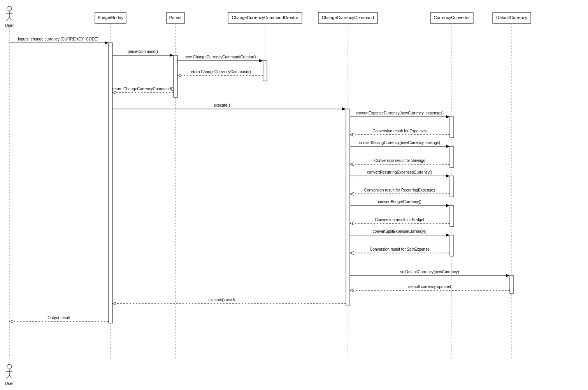 Image resolution: width=588 pixels, height=390 pixels. What do you see at coordinates (176, 18) in the screenshot?
I see `participant-parser: Parser` at bounding box center [176, 18].